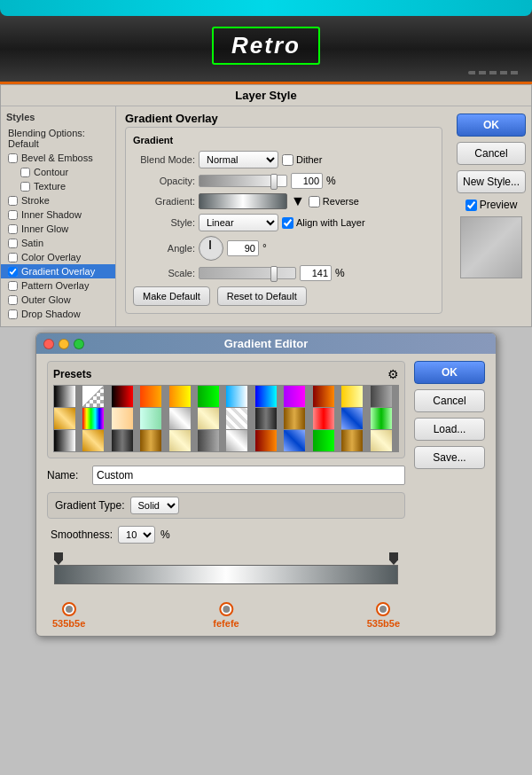  What do you see at coordinates (172, 296) in the screenshot?
I see `make-default-button: Make Default` at bounding box center [172, 296].